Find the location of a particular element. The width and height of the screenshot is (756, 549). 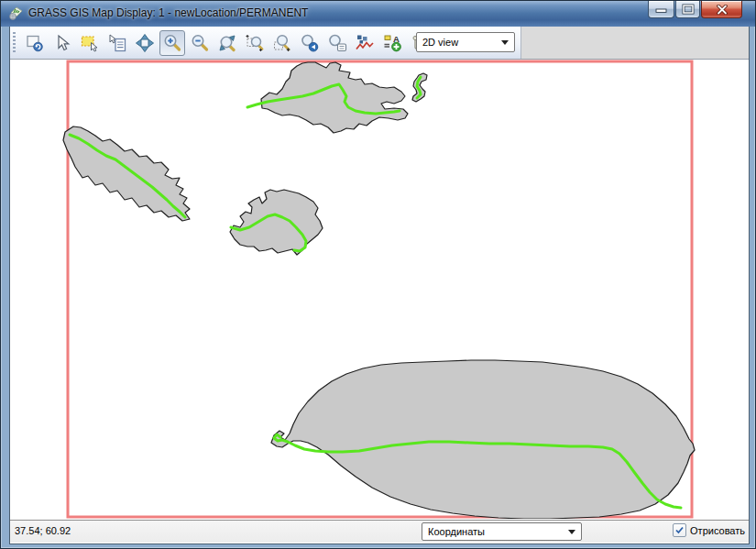

view-mode-value: 2D view is located at coordinates (440, 42).